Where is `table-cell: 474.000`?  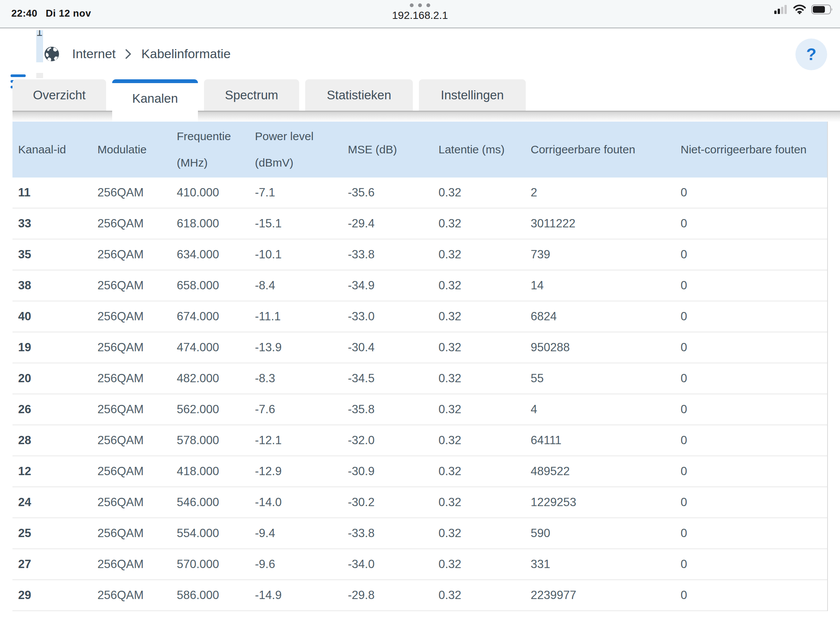
table-cell: 474.000 is located at coordinates (210, 347).